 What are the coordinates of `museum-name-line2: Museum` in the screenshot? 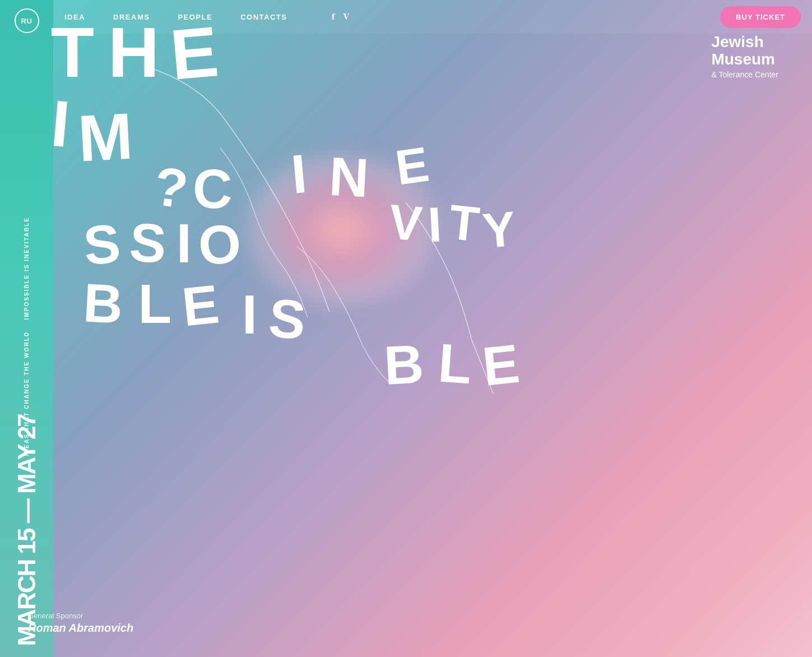 It's located at (745, 59).